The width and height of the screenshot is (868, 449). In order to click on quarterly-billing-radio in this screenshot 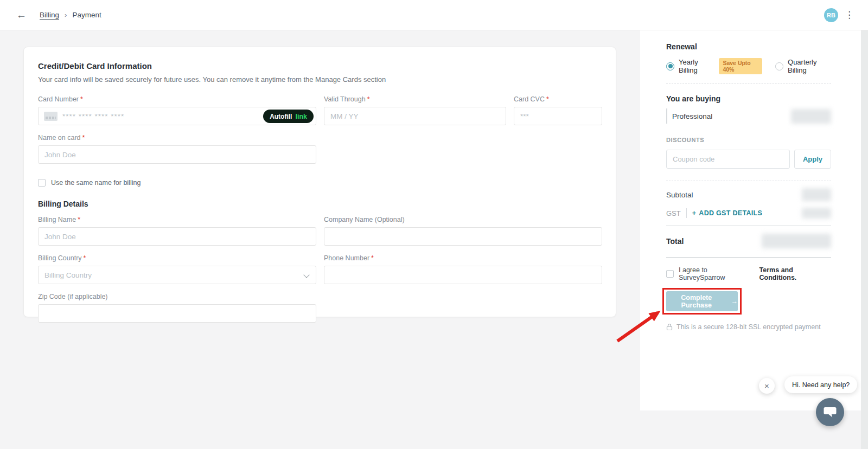, I will do `click(779, 66)`.